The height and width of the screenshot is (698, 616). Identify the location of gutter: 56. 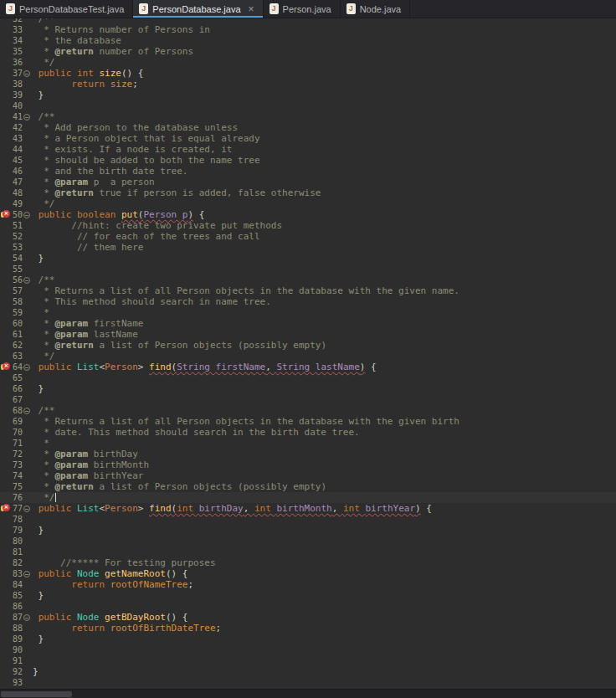
(15, 280).